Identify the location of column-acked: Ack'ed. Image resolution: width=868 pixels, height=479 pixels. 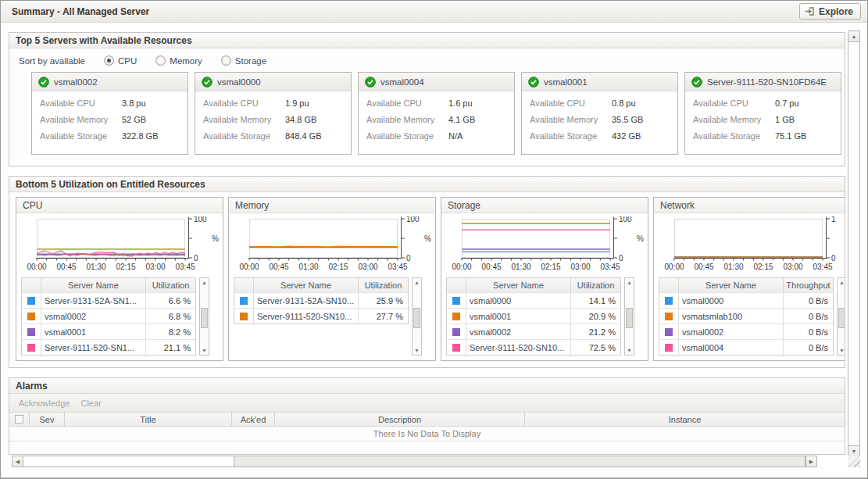
(253, 419).